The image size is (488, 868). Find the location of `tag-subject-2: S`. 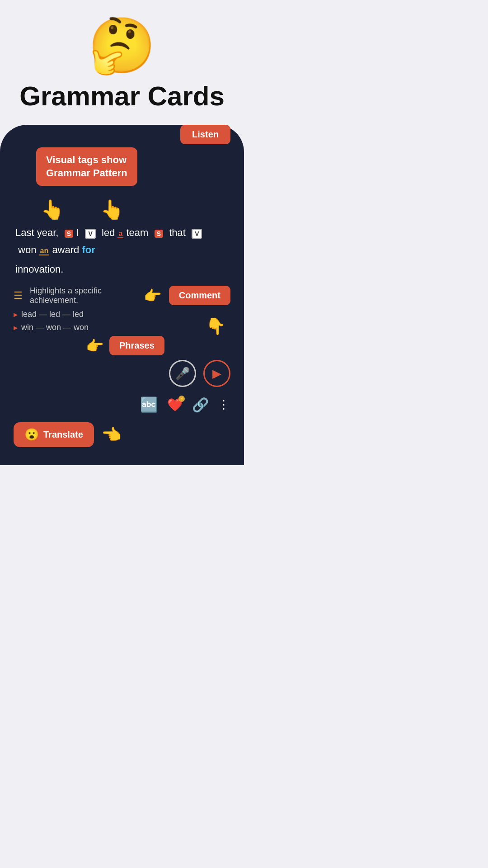

tag-subject-2: S is located at coordinates (159, 234).